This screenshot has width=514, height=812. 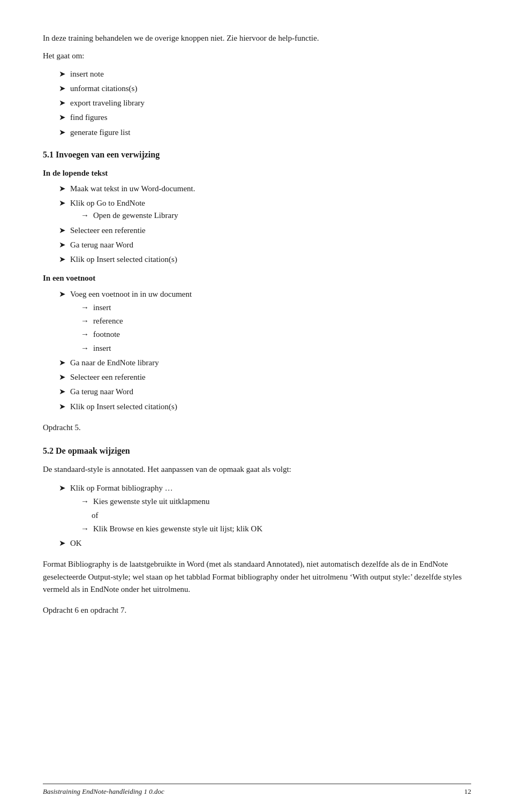 I want to click on footer-page-number: 12, so click(x=468, y=792).